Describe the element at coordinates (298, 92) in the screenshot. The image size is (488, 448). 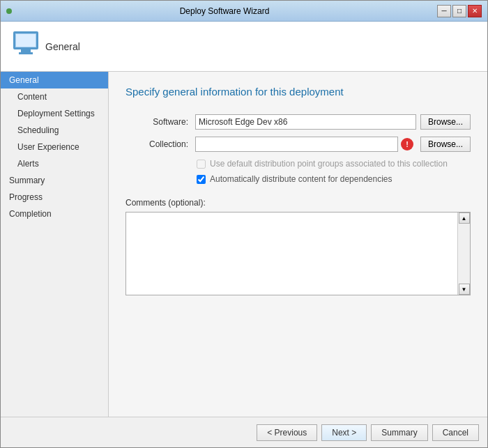
I see `page-title: Specify general information for this dep…` at that location.